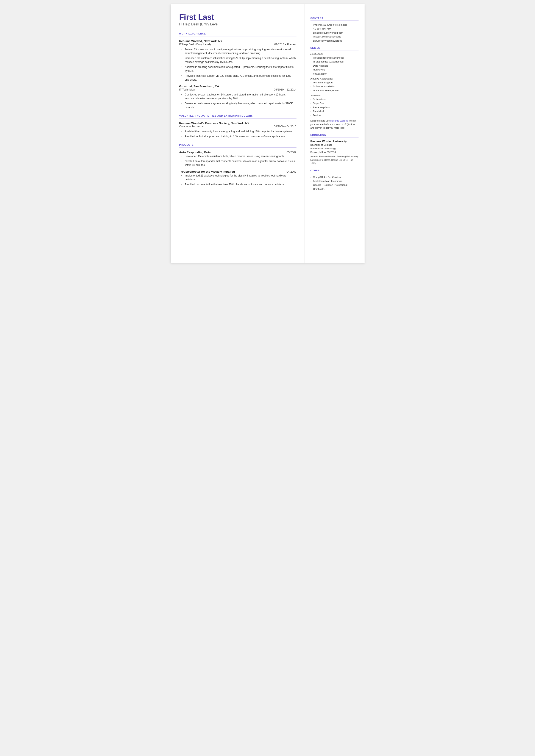  Describe the element at coordinates (238, 34) in the screenshot. I see `work-experience-title: WORK EXPERIENCE` at that location.